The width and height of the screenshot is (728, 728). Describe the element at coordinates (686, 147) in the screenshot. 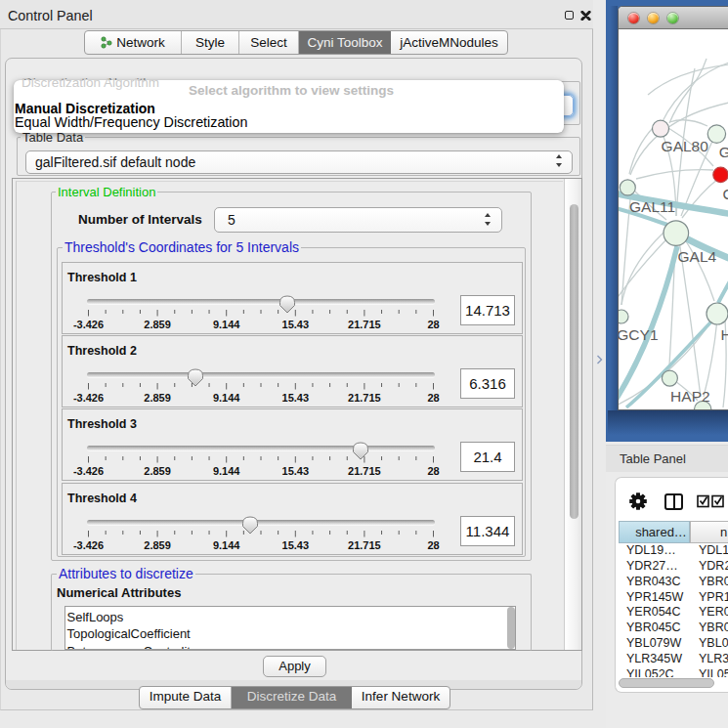

I see `svg-text: GAL80` at that location.